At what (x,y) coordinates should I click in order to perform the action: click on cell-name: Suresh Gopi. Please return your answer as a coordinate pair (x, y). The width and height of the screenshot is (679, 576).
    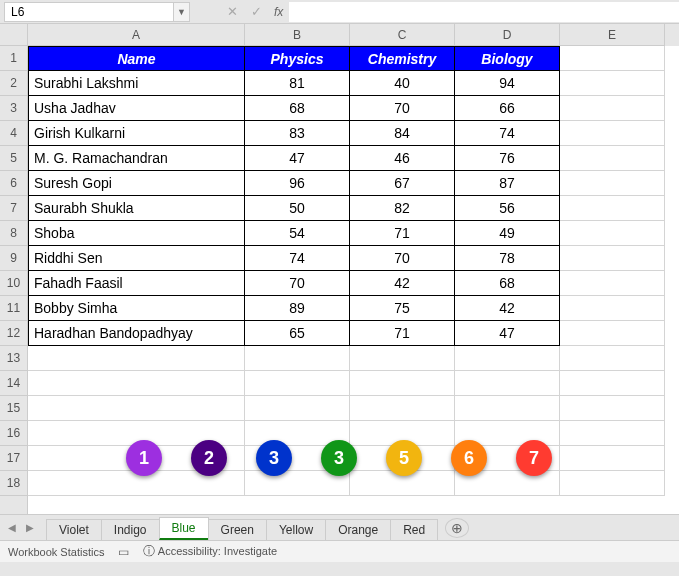
    Looking at the image, I should click on (136, 184).